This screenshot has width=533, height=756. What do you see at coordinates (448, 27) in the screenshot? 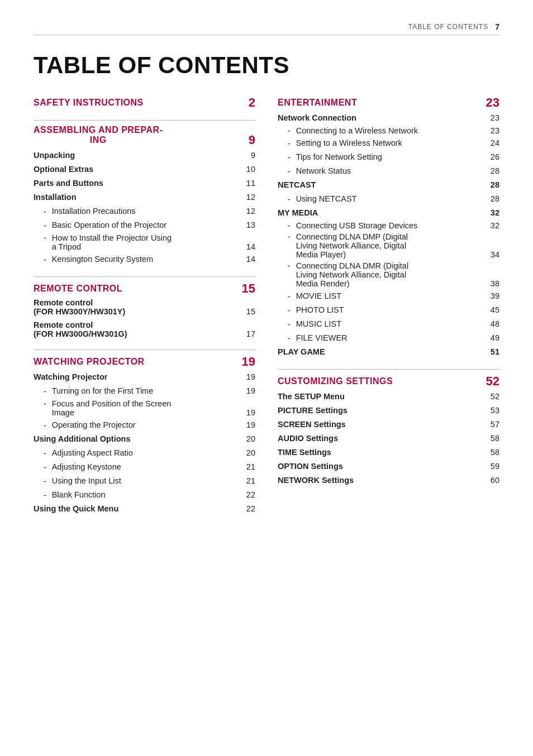
I see `header-label: TABLE OF CONTENTS` at bounding box center [448, 27].